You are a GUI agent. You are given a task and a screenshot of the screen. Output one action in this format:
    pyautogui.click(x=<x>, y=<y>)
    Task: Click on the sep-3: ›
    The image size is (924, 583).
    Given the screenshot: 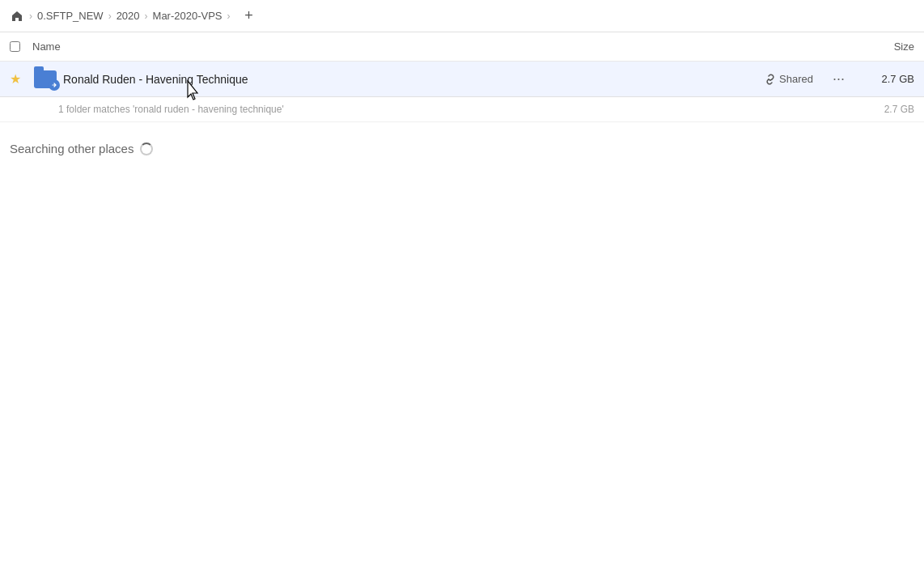 What is the action you would take?
    pyautogui.click(x=146, y=16)
    